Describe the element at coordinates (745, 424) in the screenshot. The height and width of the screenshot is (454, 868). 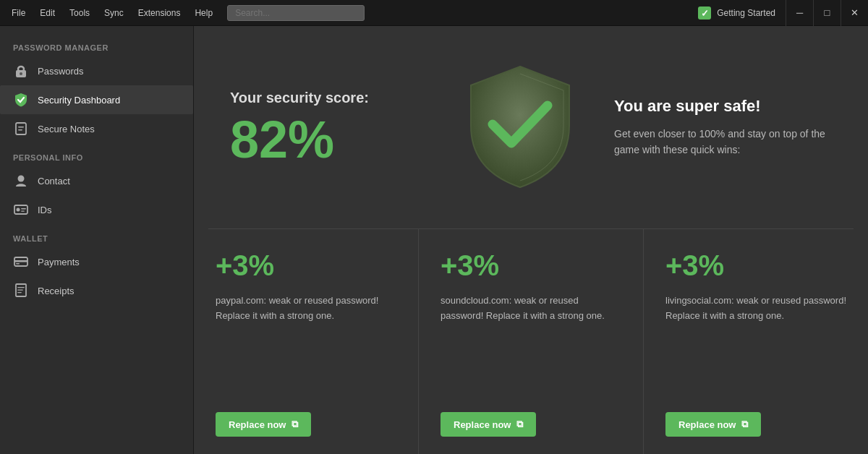
I see `replace-icon-3: ⧉` at that location.